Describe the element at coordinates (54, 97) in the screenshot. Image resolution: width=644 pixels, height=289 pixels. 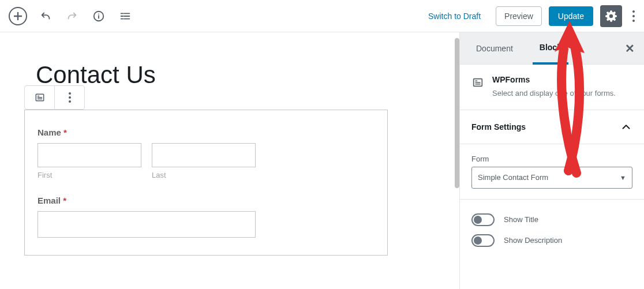
I see `block-toolbar` at that location.